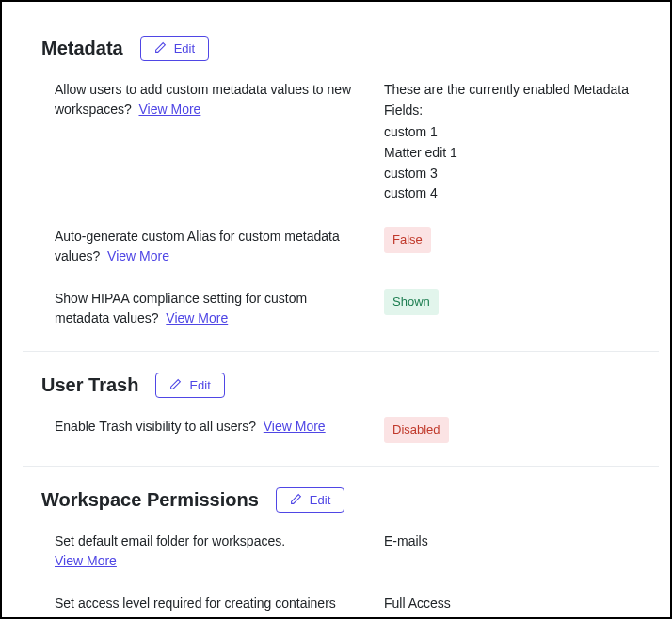  I want to click on setting-label: Set default email folder for workspaces., so click(169, 541).